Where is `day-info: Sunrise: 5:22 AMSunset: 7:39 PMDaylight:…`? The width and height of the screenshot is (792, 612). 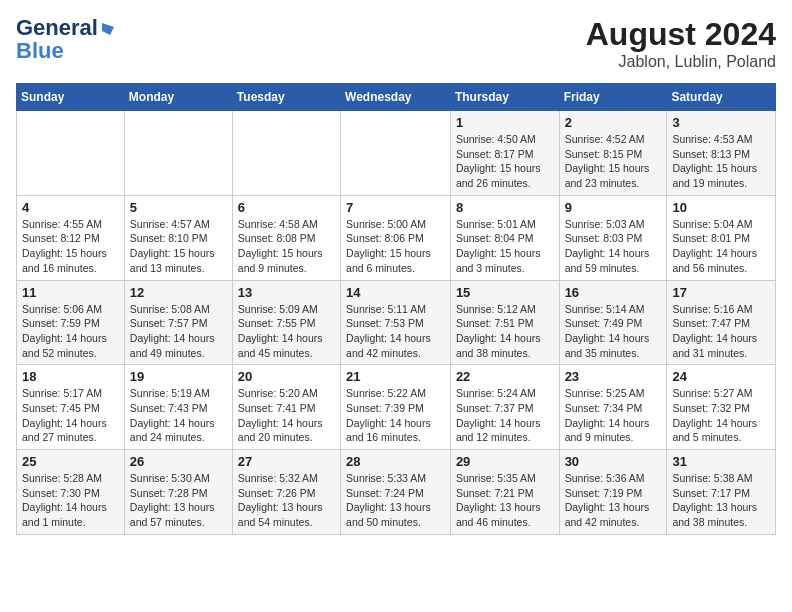
day-info: Sunrise: 5:22 AMSunset: 7:39 PMDaylight:… is located at coordinates (396, 416).